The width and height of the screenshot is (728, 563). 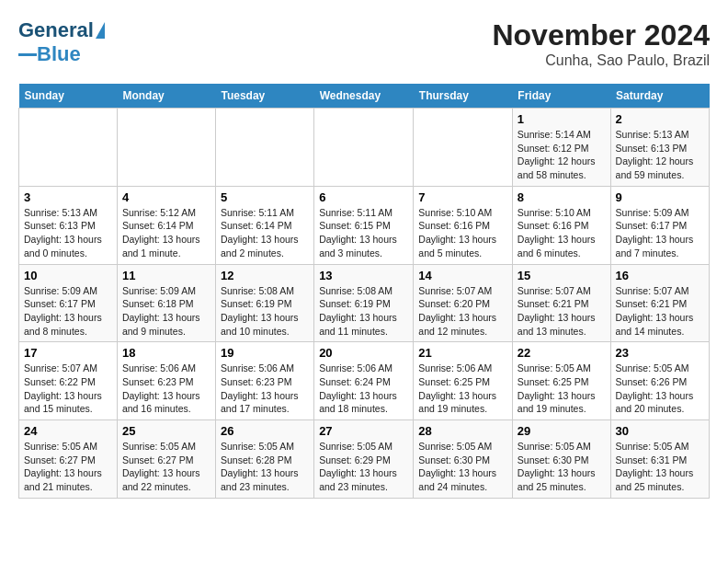 What do you see at coordinates (364, 234) in the screenshot?
I see `day-info: Sunrise: 5:11 AM Sunset: 6:15 PM Dayligh…` at bounding box center [364, 234].